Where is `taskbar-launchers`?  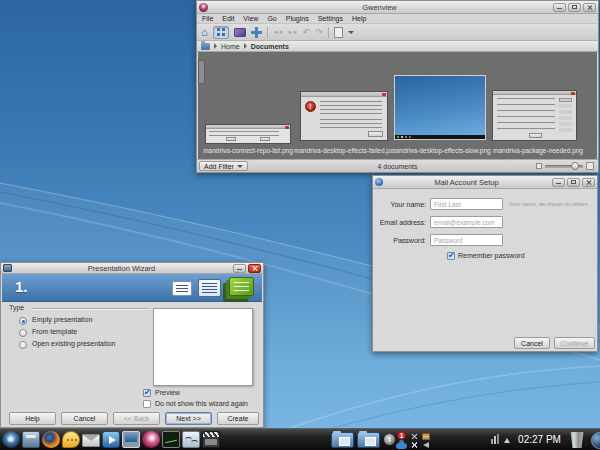 taskbar-launchers is located at coordinates (111, 440).